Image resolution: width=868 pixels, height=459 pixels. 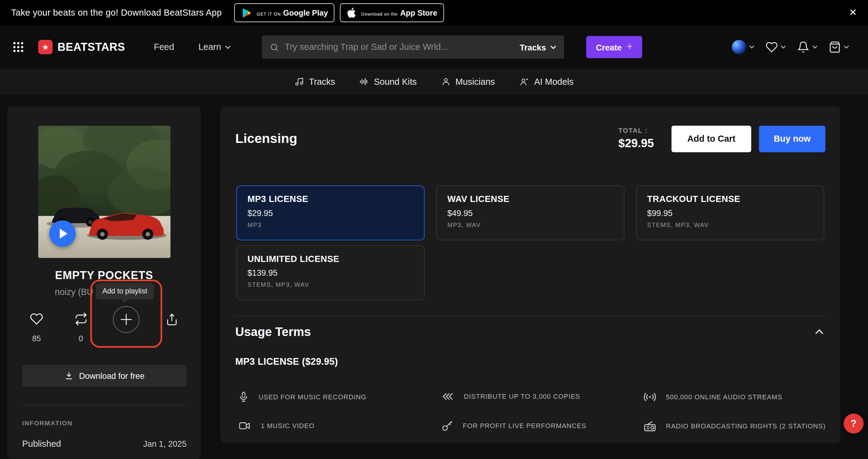 I want to click on published-label: Published, so click(x=41, y=444).